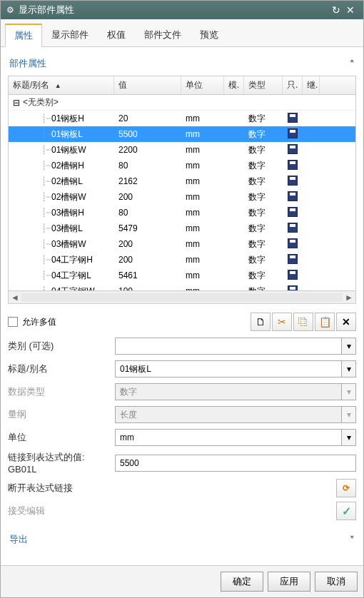  Describe the element at coordinates (336, 10) in the screenshot. I see `reset-button: ↻` at that location.